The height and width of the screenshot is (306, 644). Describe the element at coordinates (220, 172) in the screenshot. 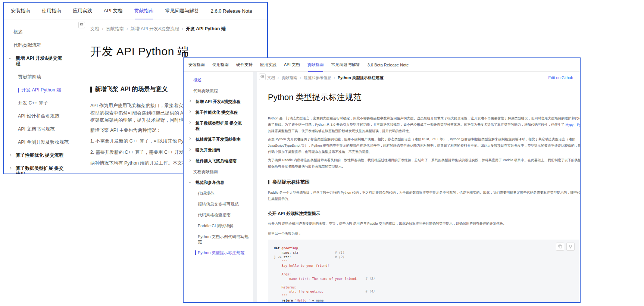

I see `sidebar-item-doc-contribution: 文档贡献指南` at that location.